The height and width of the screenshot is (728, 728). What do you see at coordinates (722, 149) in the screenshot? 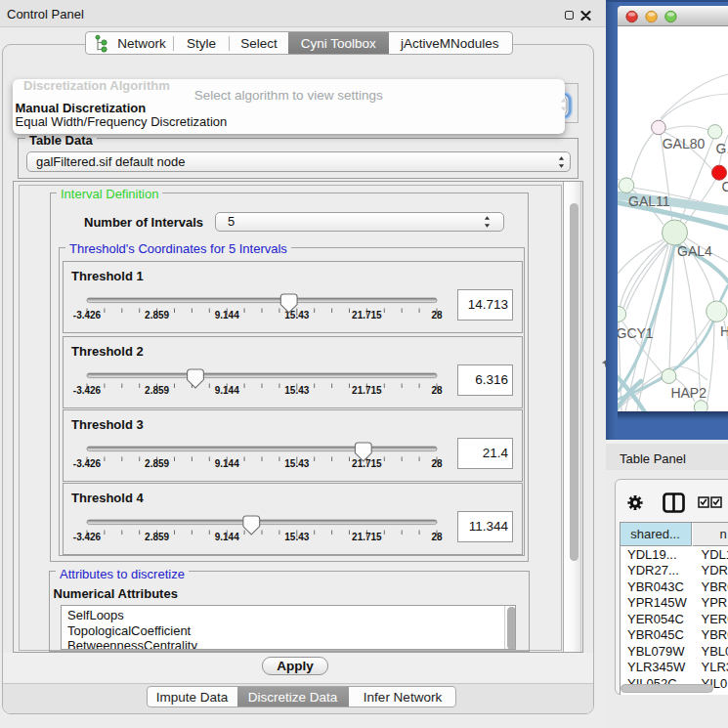
I see `svg-text: G.` at bounding box center [722, 149].